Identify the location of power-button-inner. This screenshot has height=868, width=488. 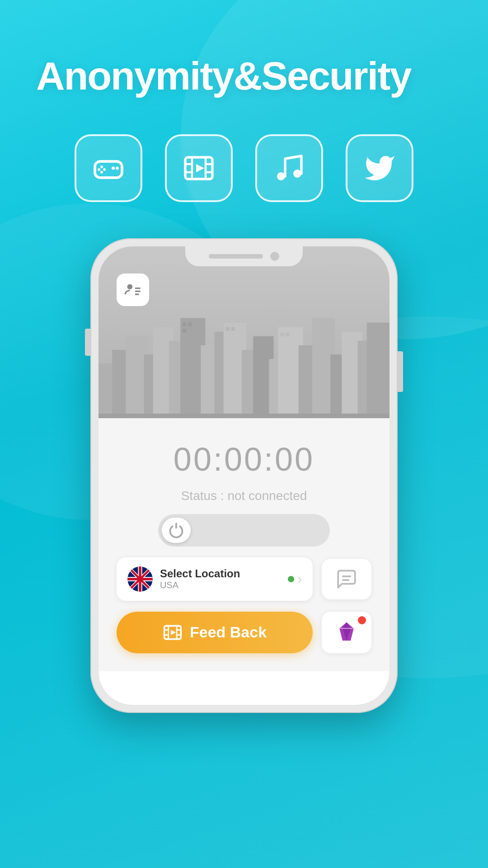
(176, 530).